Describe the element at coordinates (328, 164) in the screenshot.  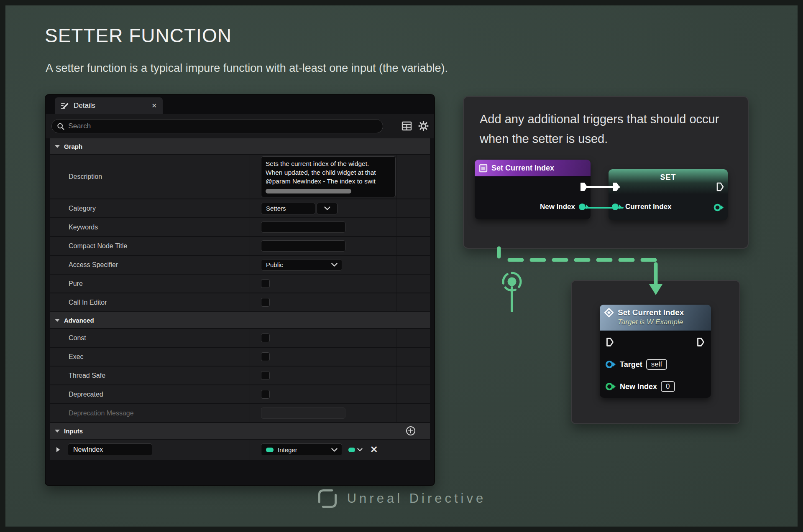
I see `description-line: Sets the current index of the widget.` at that location.